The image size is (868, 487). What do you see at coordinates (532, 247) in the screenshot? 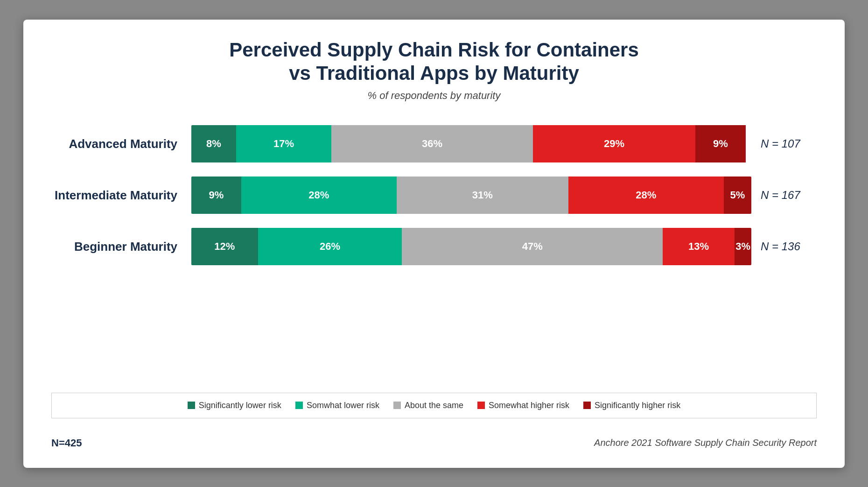
I see `bar-segment: 47%` at bounding box center [532, 247].